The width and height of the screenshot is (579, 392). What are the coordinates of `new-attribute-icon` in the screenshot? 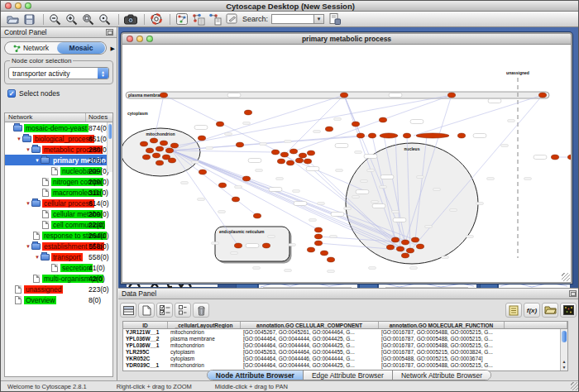 It's located at (146, 310).